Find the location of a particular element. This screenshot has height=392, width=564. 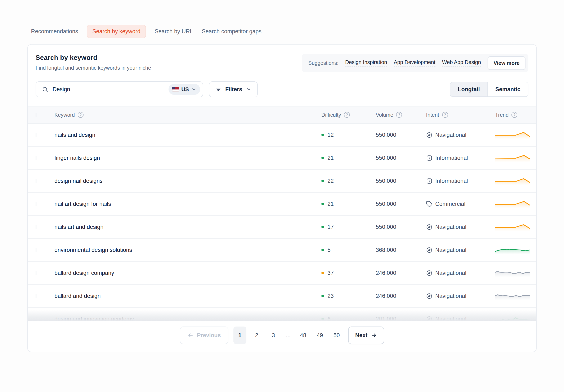

difficulty-value: 22 is located at coordinates (331, 181).